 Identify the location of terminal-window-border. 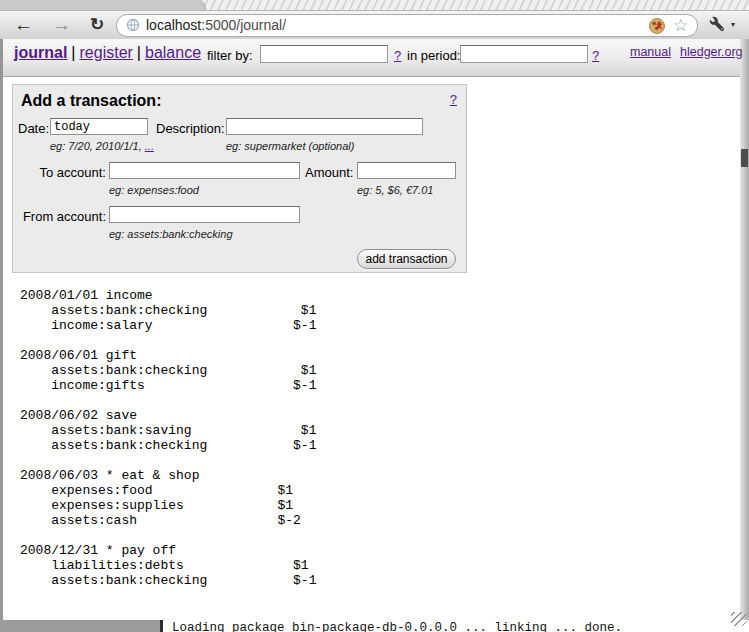
(162, 626).